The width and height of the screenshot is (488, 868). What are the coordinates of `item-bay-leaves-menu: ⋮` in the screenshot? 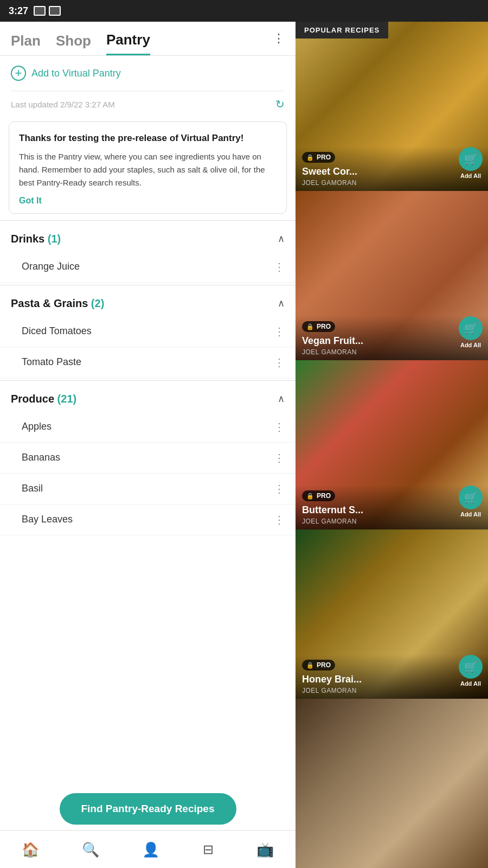 It's located at (279, 520).